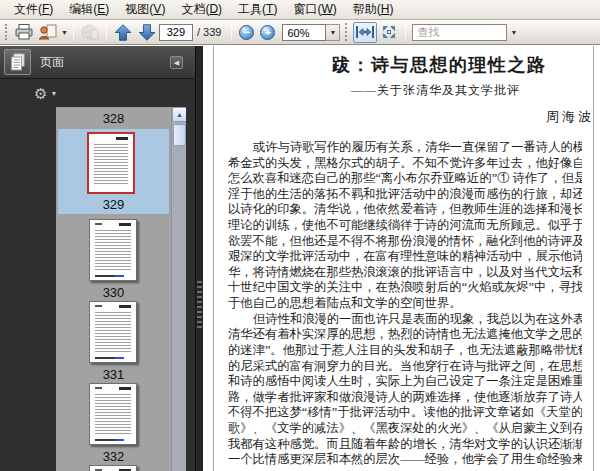 Image resolution: width=600 pixels, height=471 pixels. What do you see at coordinates (202, 10) in the screenshot?
I see `menu-document: 文档(D)` at bounding box center [202, 10].